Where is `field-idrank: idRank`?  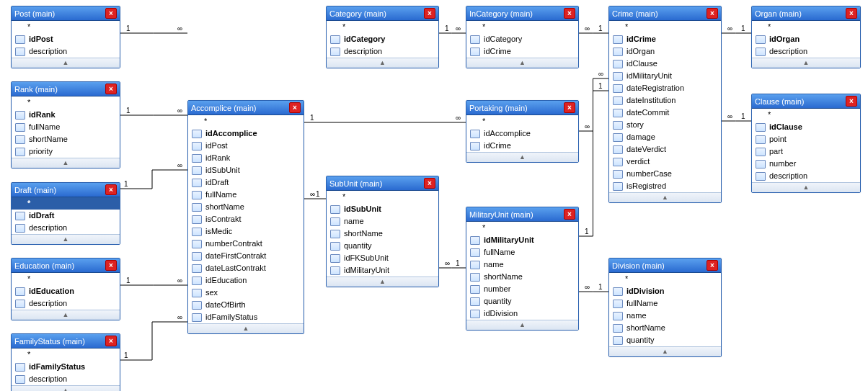
field-idrank: idRank is located at coordinates (246, 158).